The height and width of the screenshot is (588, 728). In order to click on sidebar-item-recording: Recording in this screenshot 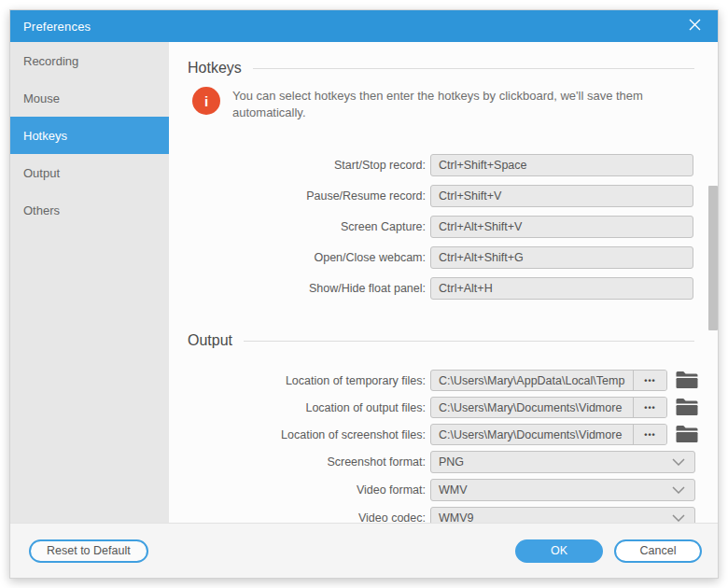, I will do `click(90, 61)`.